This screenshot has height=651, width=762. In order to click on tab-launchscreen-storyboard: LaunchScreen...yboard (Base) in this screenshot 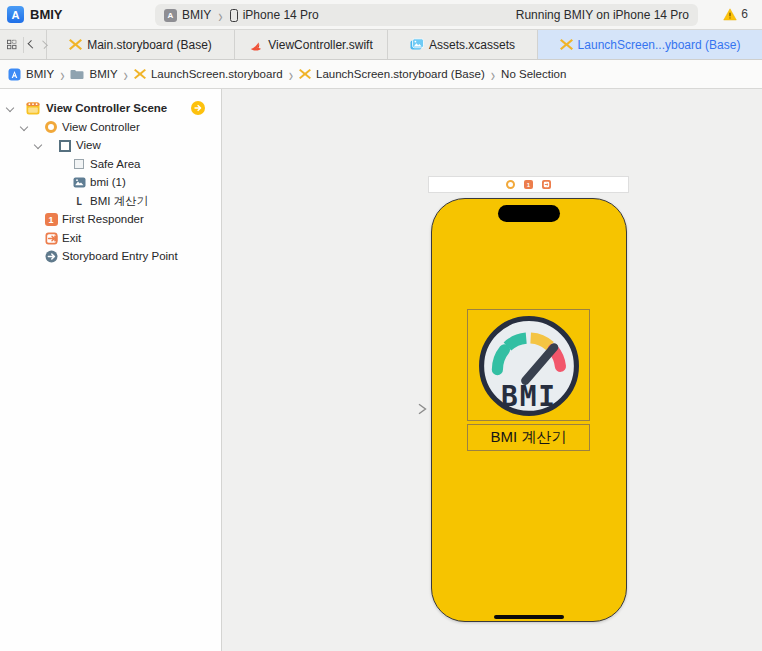, I will do `click(650, 44)`.